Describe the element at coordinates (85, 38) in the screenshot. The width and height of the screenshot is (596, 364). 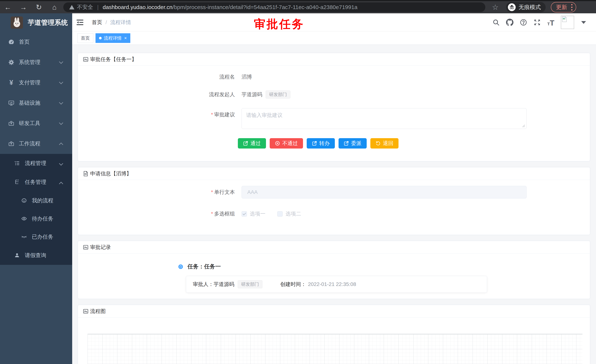
I see `tab-home: 首页` at that location.